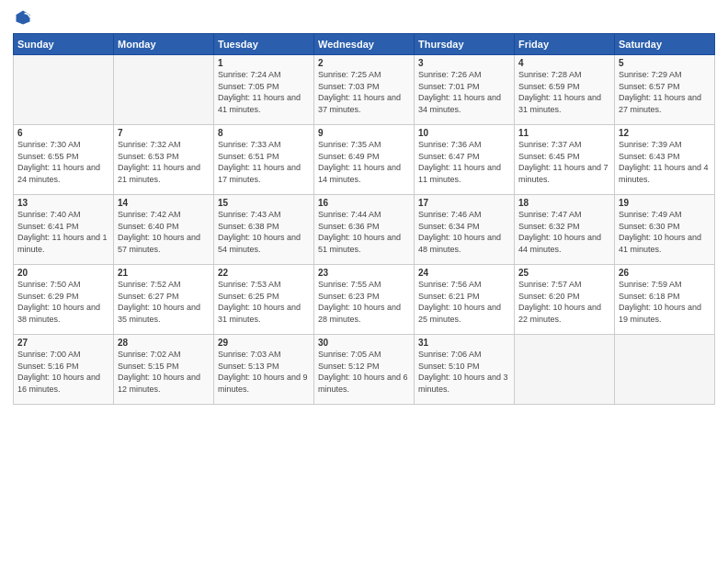 The image size is (728, 563). Describe the element at coordinates (264, 302) in the screenshot. I see `day-detail: Sunrise: 7:53 AMSunset: 6:25 PMDaylight:…` at that location.